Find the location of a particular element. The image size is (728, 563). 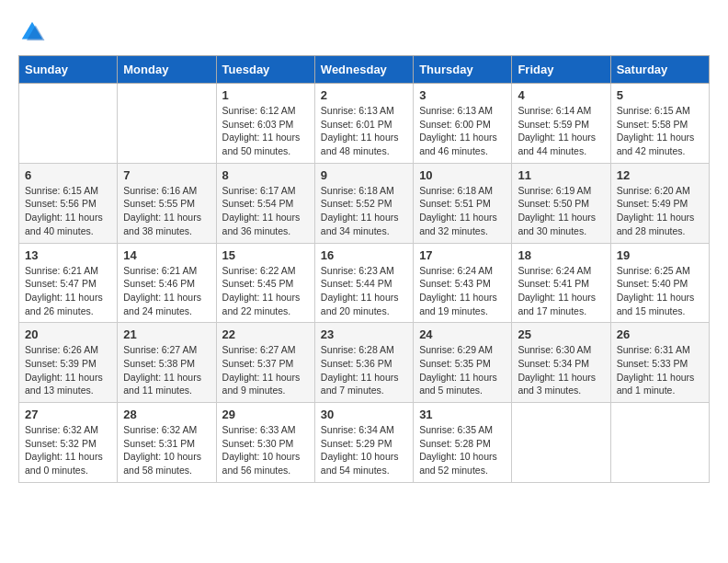

calendar-cell: 21Sunrise: 6:27 AM Sunset: 5:38 PM Dayli… is located at coordinates (167, 362).